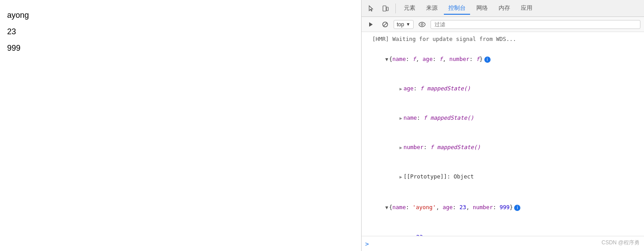 This screenshot has width=644, height=251. What do you see at coordinates (517, 208) in the screenshot?
I see `tree2-info-icon: i` at bounding box center [517, 208].